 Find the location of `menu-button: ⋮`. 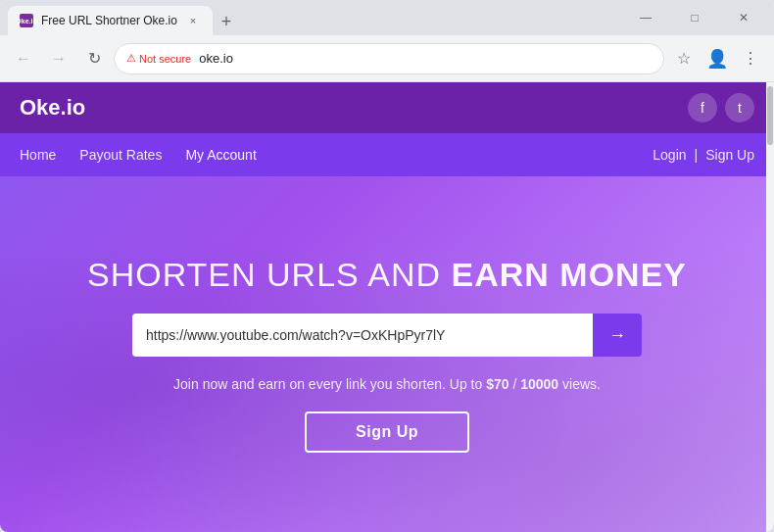

menu-button: ⋮ is located at coordinates (750, 59).